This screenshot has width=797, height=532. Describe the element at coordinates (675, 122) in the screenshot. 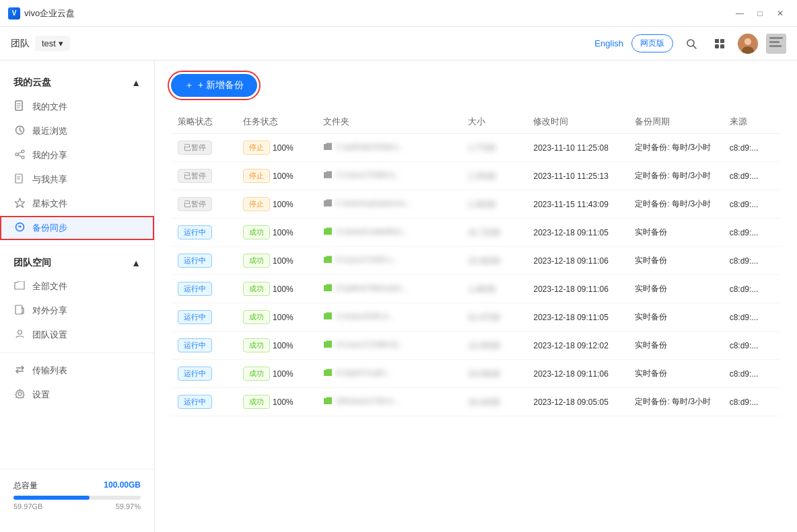

I see `col-header-cycle: 备份周期` at that location.